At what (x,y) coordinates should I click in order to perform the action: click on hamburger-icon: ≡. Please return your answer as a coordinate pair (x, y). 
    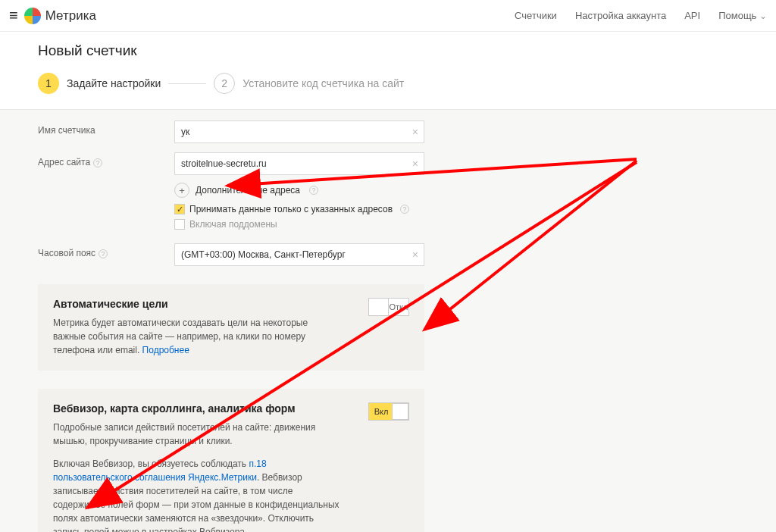
    Looking at the image, I should click on (14, 15).